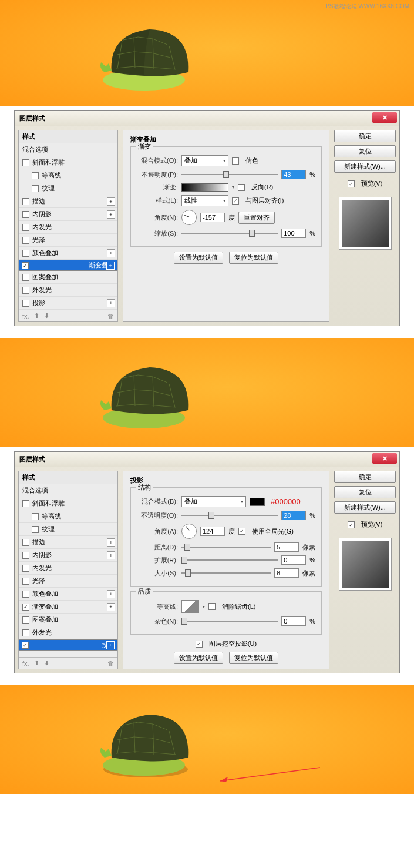  What do you see at coordinates (230, 621) in the screenshot?
I see `noise-slider` at bounding box center [230, 621].